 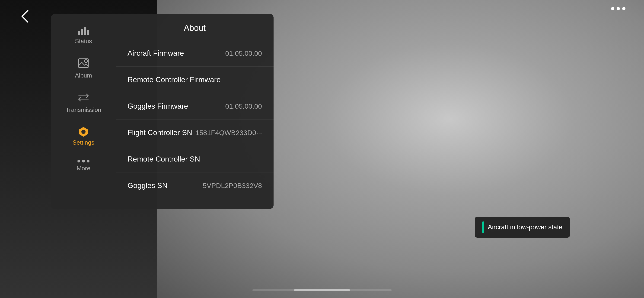 I want to click on panel-item-aircraft-firmware: Aircraft Firmware 01.05.00.00, so click(x=195, y=53).